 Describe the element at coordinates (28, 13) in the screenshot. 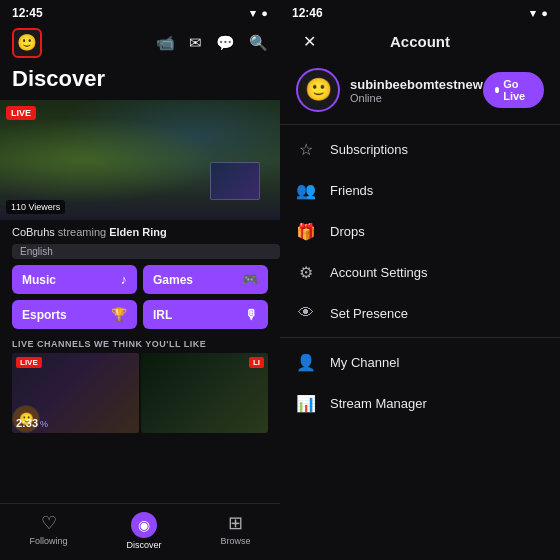

I see `left-time: 12:45` at that location.